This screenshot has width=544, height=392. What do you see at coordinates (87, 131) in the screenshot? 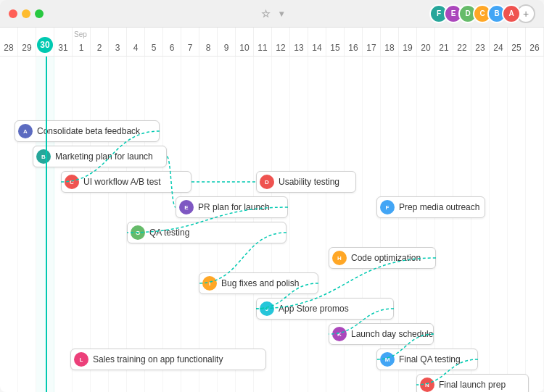
I see `task-bar: AConsolidate beta feedback` at bounding box center [87, 131].